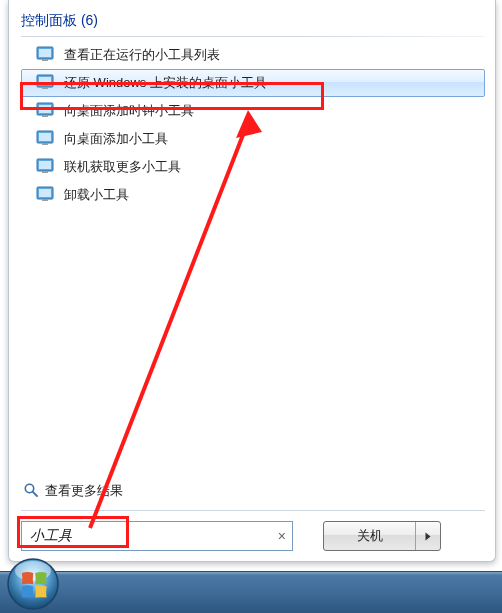 The width and height of the screenshot is (502, 613). What do you see at coordinates (142, 55) in the screenshot?
I see `result-item-label: 查看正在运行的小工具列表` at bounding box center [142, 55].